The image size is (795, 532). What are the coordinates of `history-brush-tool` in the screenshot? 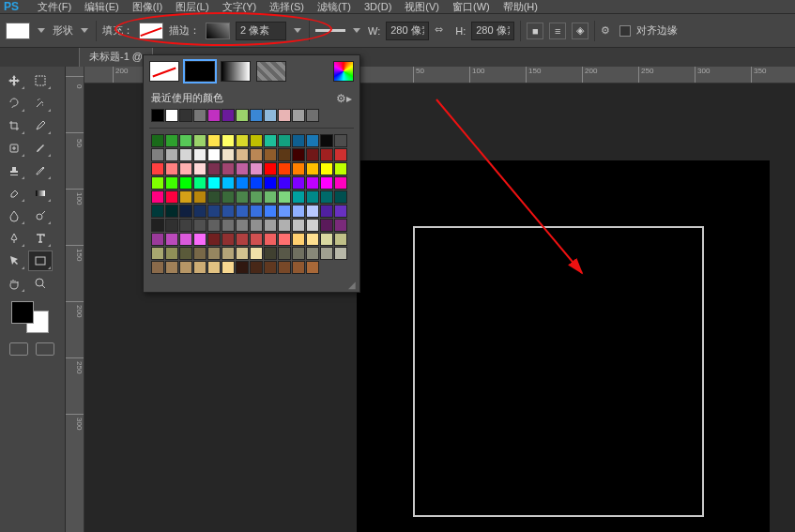 It's located at (40, 171).